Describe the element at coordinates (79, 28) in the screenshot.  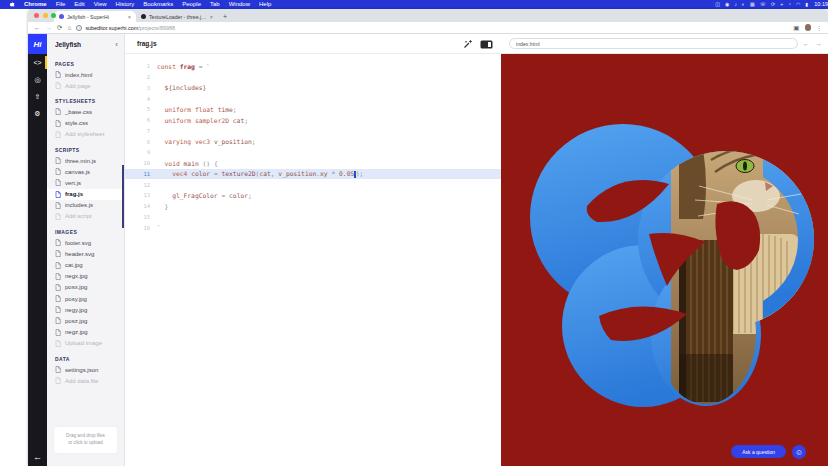
I see `site-info-icon: i` at that location.